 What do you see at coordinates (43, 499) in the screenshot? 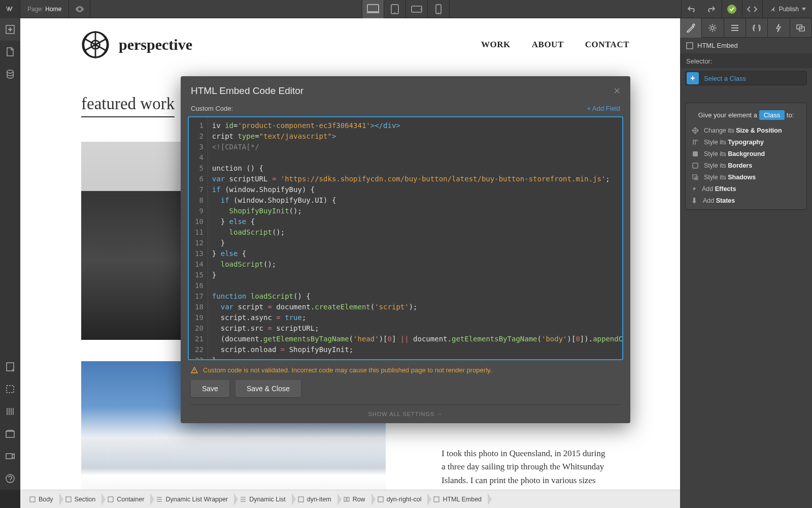
I see `bc-body: Body` at bounding box center [43, 499].